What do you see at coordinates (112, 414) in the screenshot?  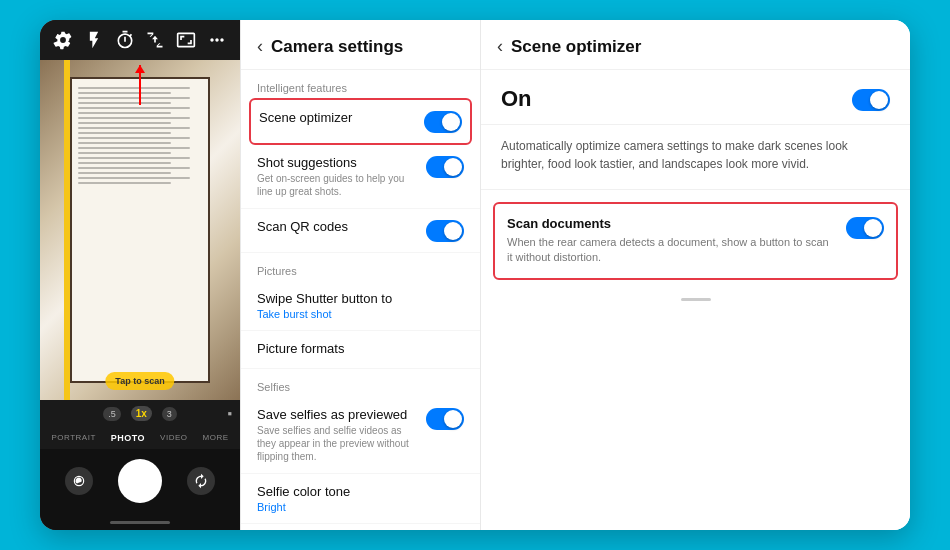 I see `zoom-point5: .5` at bounding box center [112, 414].